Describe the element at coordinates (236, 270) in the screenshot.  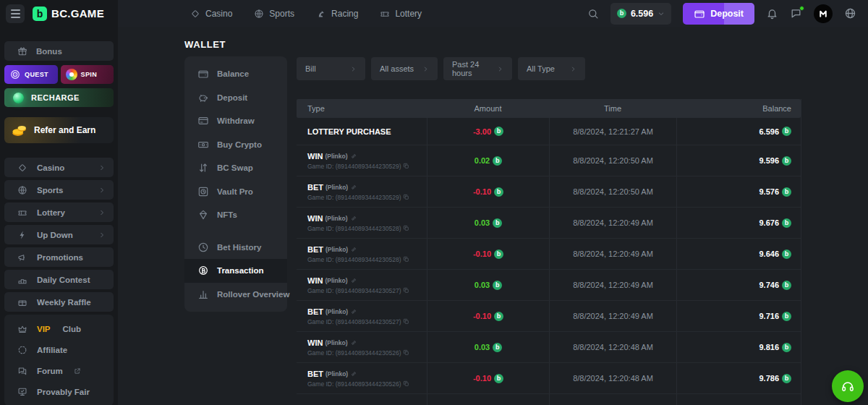
I see `wallet-nav-transaction: Transaction` at that location.